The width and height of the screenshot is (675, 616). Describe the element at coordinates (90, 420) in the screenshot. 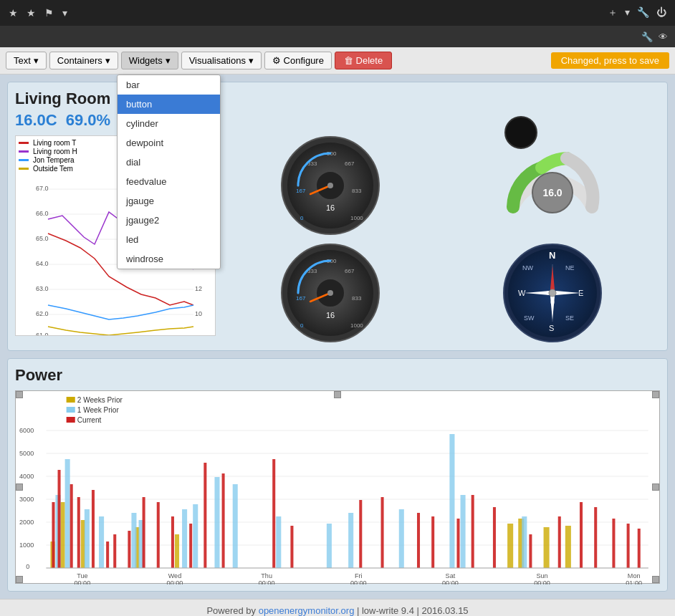

I see `svg-text: Current` at that location.